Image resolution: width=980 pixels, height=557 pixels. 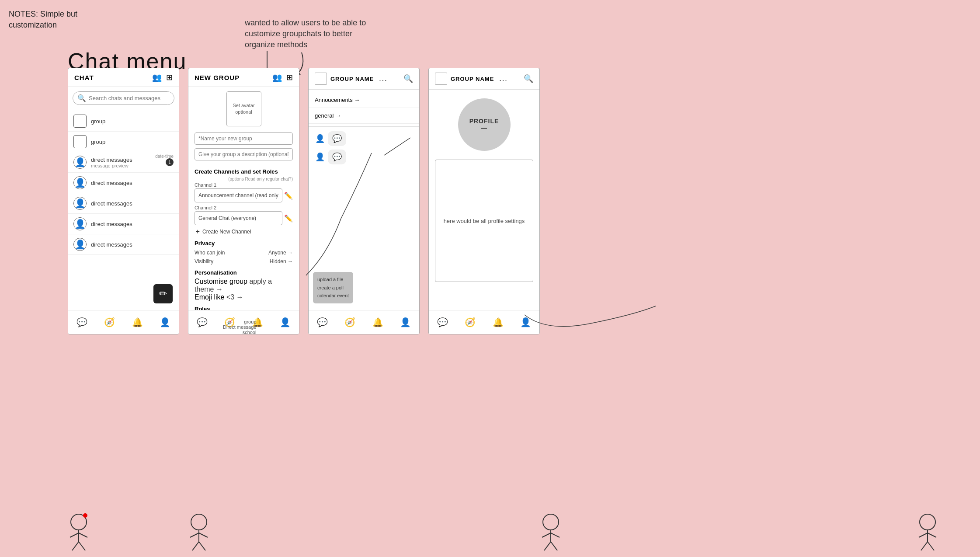 What do you see at coordinates (239, 218) in the screenshot?
I see `channel2-input` at bounding box center [239, 218].